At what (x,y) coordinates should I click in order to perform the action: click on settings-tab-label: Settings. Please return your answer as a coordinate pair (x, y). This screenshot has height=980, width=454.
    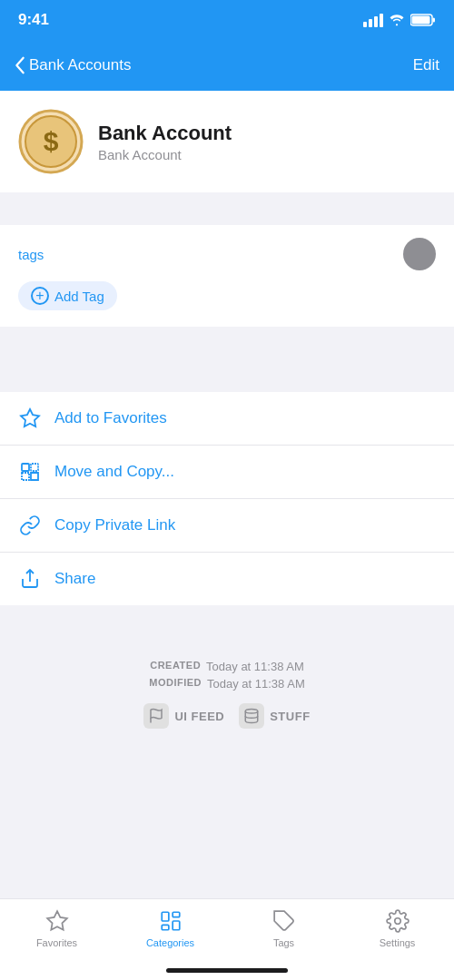
    Looking at the image, I should click on (398, 943).